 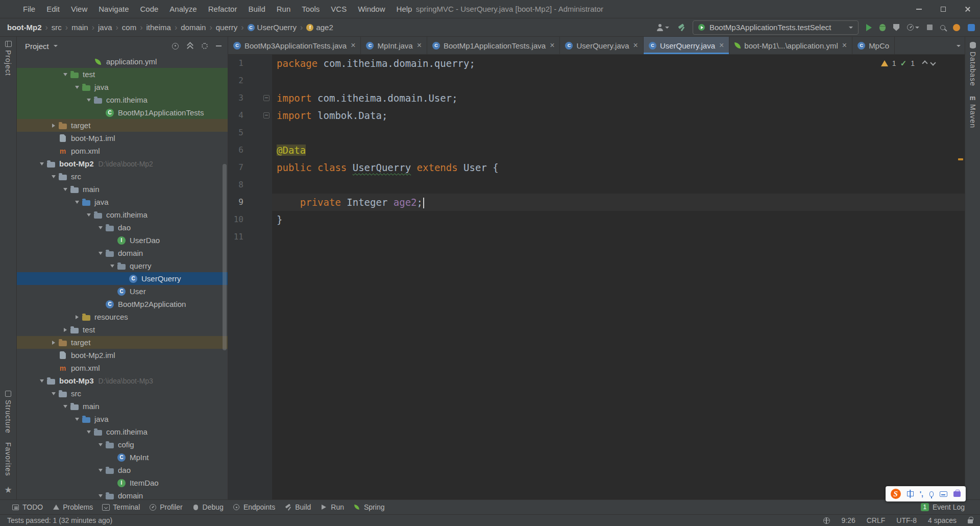 What do you see at coordinates (53, 9) in the screenshot?
I see `menu-edit: Edit` at bounding box center [53, 9].